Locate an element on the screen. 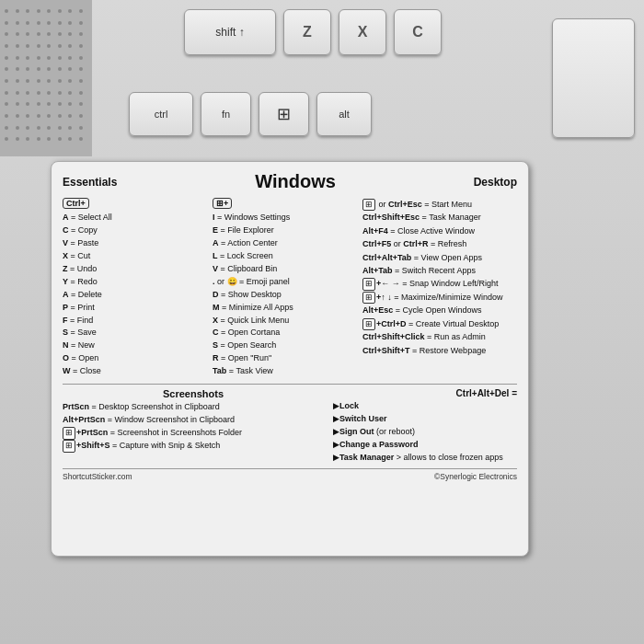 The image size is (644, 644). desktop-list: ⊞ or Ctrl+Esc = Start Menu Ctrl+Shift+Es… is located at coordinates (440, 278).